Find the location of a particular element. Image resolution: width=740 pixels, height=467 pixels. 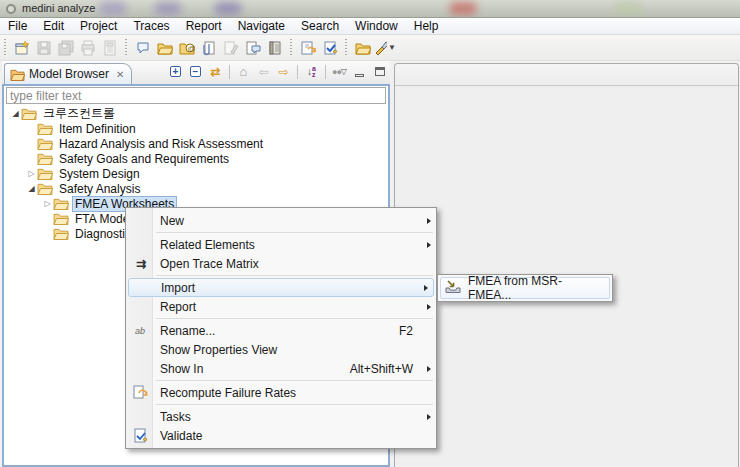

close-icon: ✕ is located at coordinates (120, 74).